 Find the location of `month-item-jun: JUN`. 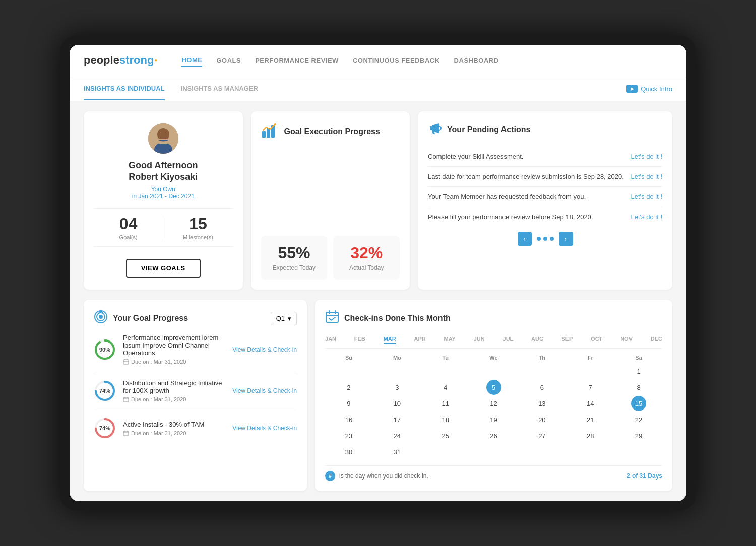

month-item-jun: JUN is located at coordinates (479, 339).